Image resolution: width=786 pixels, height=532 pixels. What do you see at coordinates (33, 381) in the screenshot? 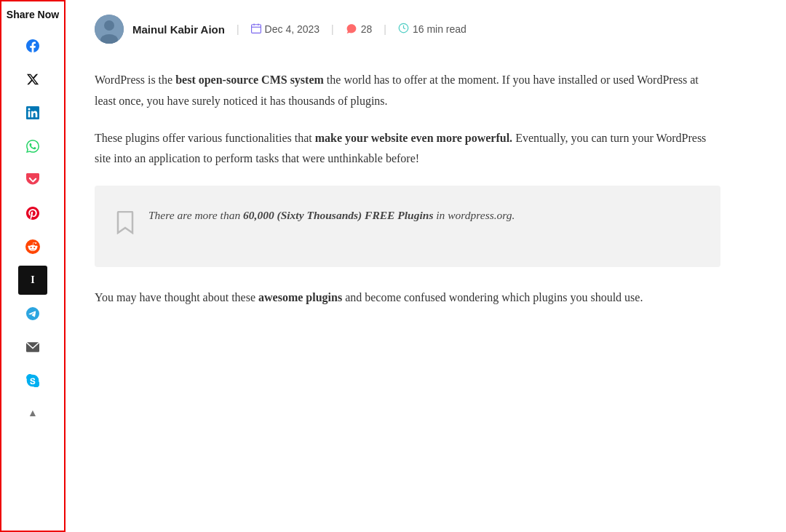
I see `skype-share-button` at bounding box center [33, 381].